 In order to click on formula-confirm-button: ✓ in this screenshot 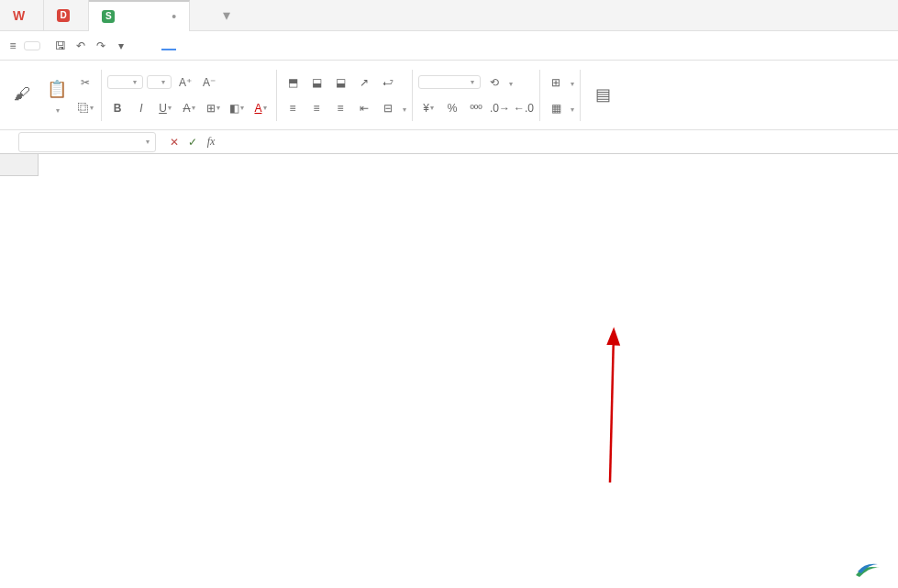, I will do `click(193, 142)`.